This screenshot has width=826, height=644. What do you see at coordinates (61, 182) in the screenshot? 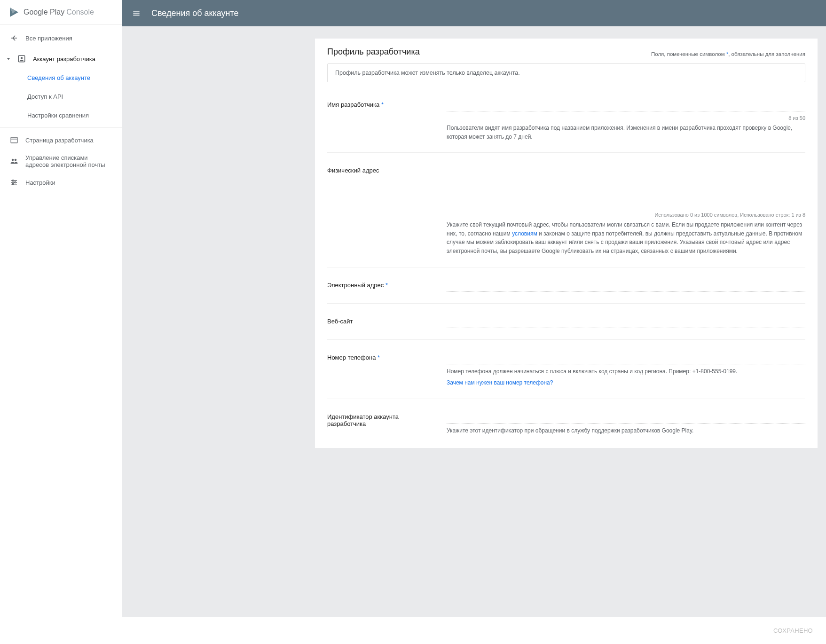
I see `sidebar-item-settings: Настройки` at bounding box center [61, 182].